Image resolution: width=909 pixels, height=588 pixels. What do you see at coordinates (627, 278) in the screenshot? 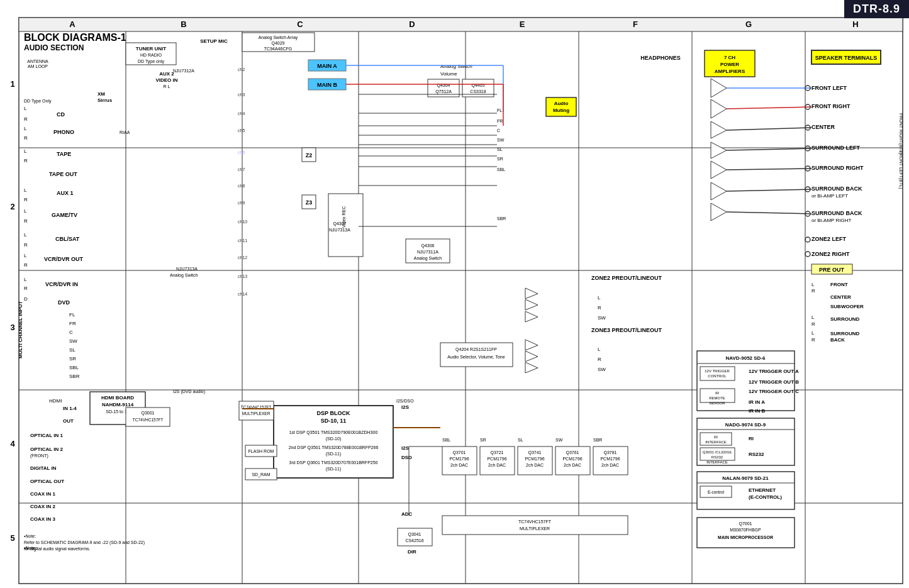
I see `svg-text: ZONE2 PREOUT/LINEOUT` at bounding box center [627, 278].